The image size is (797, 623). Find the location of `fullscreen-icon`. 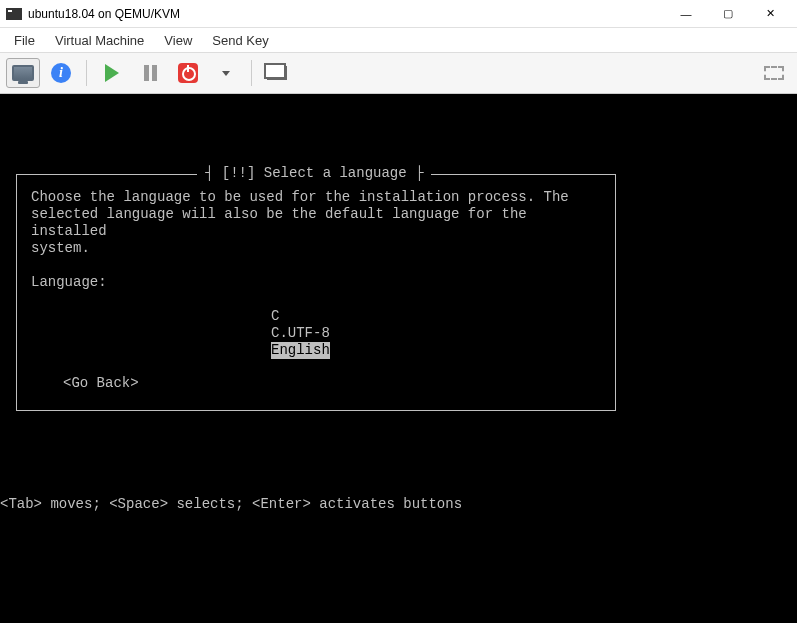

fullscreen-icon is located at coordinates (774, 73).